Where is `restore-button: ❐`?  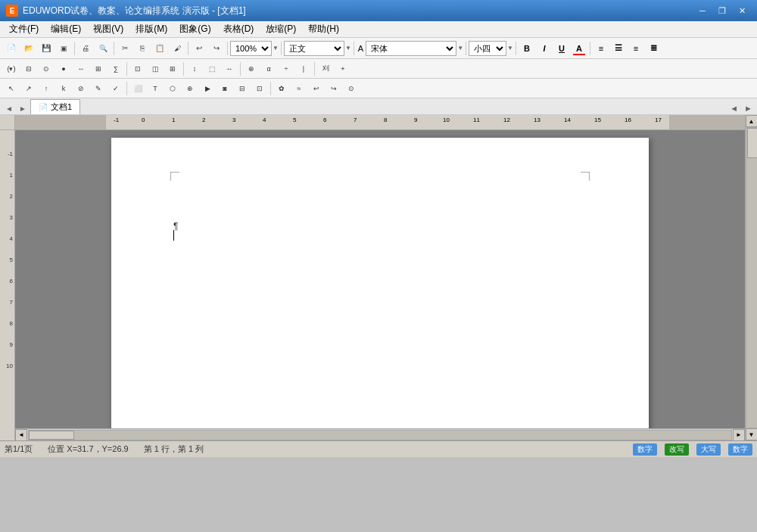 restore-button: ❐ is located at coordinates (722, 11).